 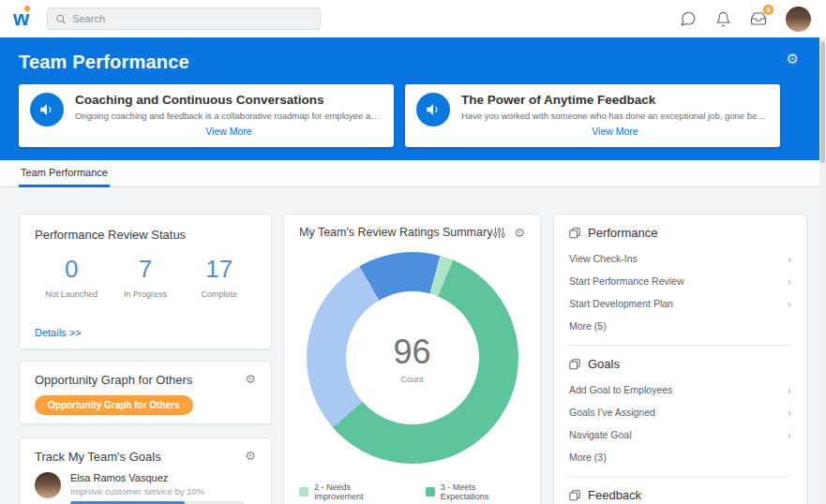 What do you see at coordinates (588, 326) in the screenshot?
I see `action-label: More (5)` at bounding box center [588, 326].